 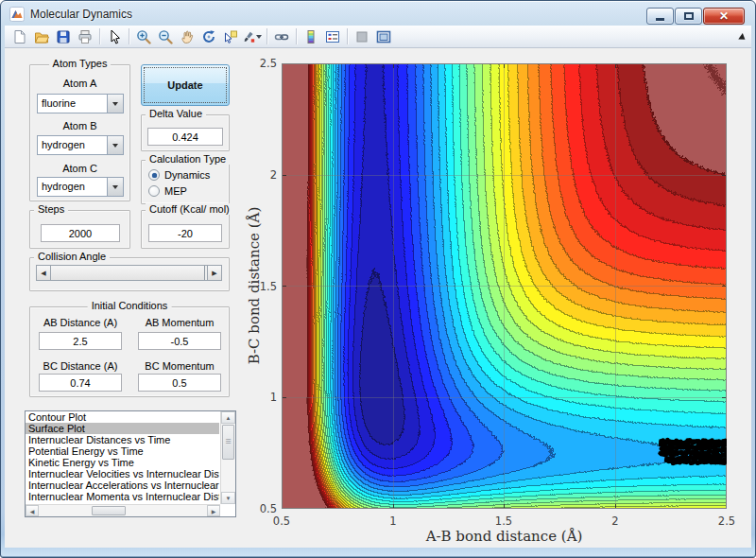 What do you see at coordinates (80, 382) in the screenshot?
I see `bc-distance-field` at bounding box center [80, 382].